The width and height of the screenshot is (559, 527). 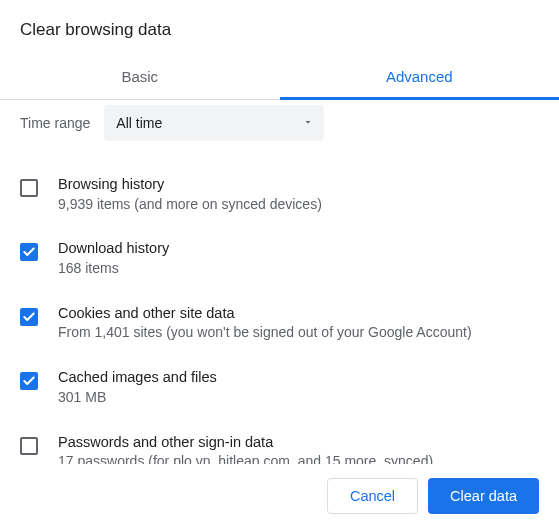 What do you see at coordinates (265, 332) in the screenshot?
I see `option-subtitle: From 1,401 sites (you won't be signed ou…` at bounding box center [265, 332].